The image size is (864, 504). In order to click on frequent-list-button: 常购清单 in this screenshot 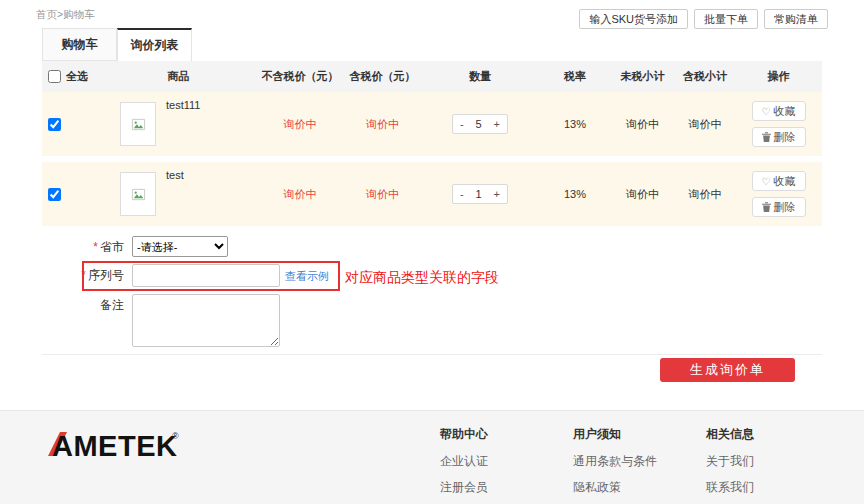, I will do `click(796, 19)`.